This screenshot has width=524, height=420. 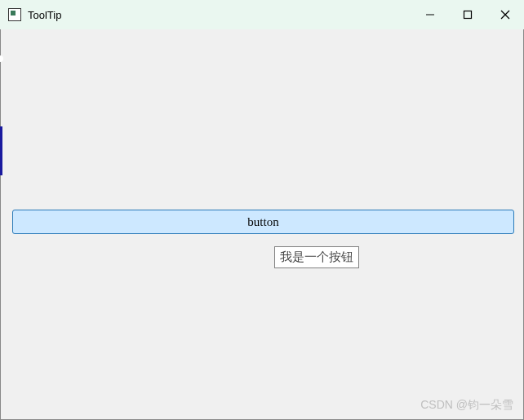 I want to click on window-controls, so click(x=468, y=15).